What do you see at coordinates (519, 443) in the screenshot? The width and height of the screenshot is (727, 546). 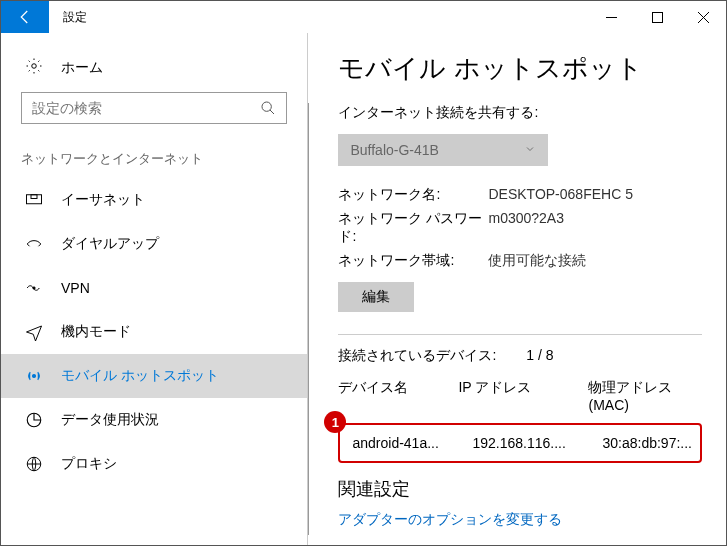 I see `device-row: android-41a... 192.168.116.... 30:a8:db:…` at bounding box center [519, 443].